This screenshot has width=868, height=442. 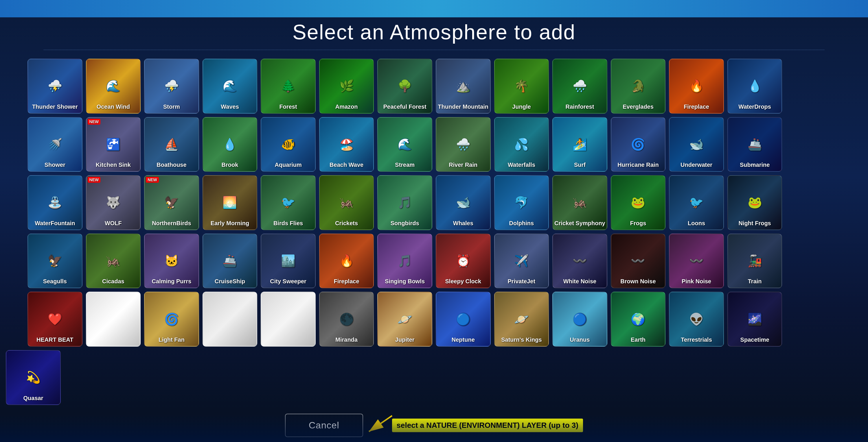 What do you see at coordinates (580, 261) in the screenshot?
I see `atmosphere-item-whitenoise: 〰️White Noise` at bounding box center [580, 261].